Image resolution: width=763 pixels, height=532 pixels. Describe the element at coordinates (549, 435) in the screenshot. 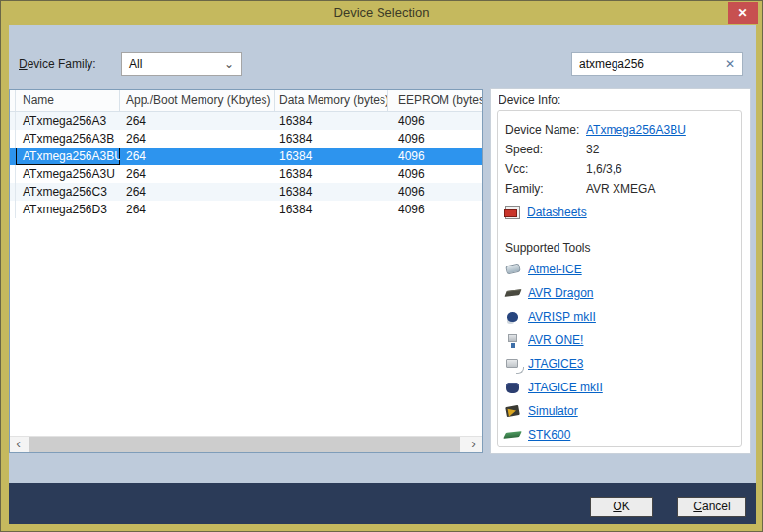

I see `tool-link-stk600: STK600` at that location.